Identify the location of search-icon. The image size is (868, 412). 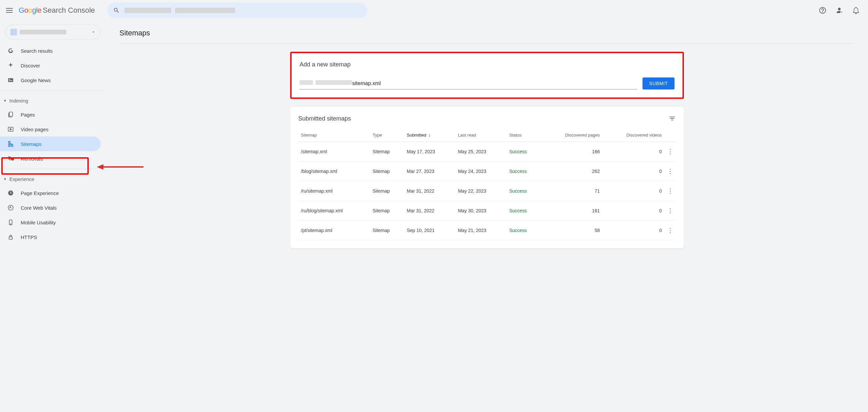
(117, 10).